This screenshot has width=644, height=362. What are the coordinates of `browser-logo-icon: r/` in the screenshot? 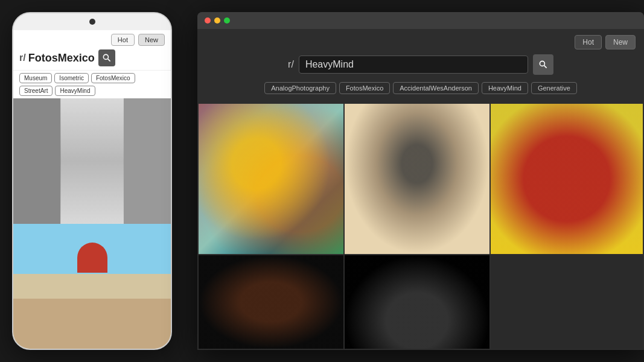 It's located at (291, 65).